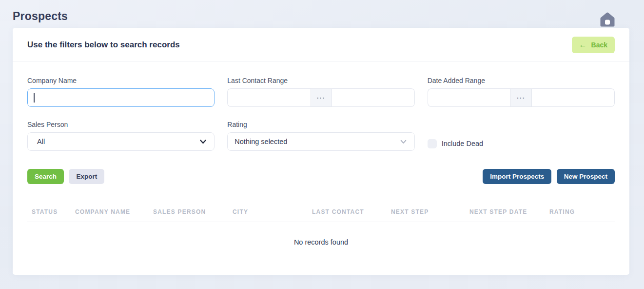 The width and height of the screenshot is (644, 289). I want to click on column-header-last-contact: LAST CONTACT, so click(347, 212).